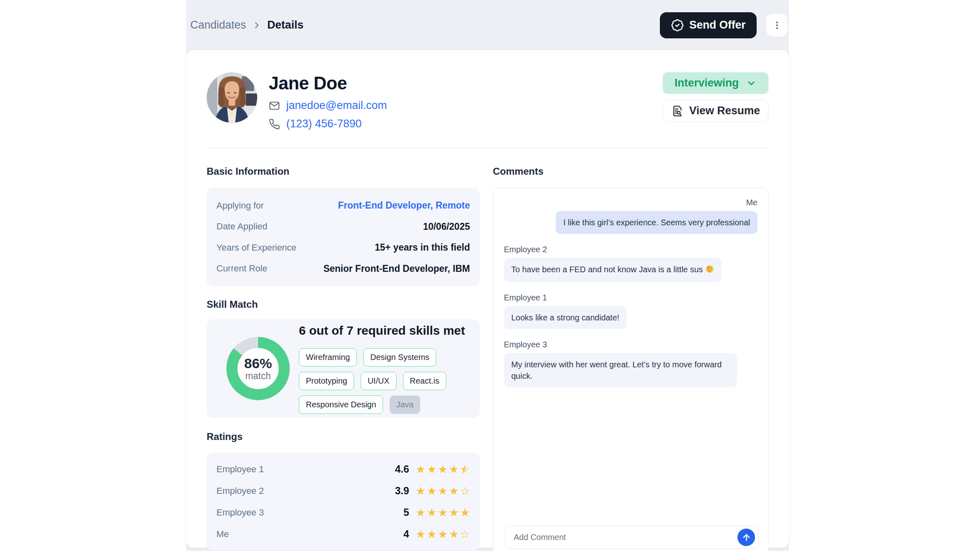 This screenshot has width=980, height=551. I want to click on profile-actions: Interviewing View Resume, so click(715, 101).